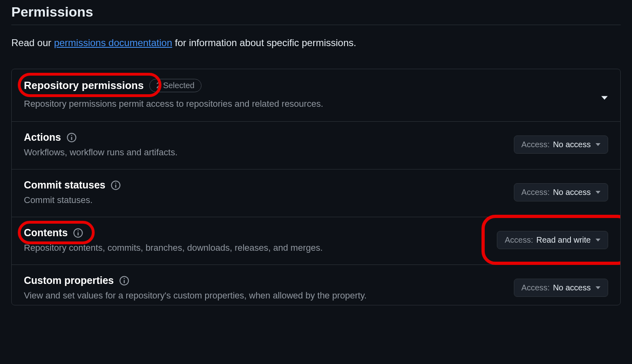 The width and height of the screenshot is (632, 364). I want to click on permission-title: Custom properties, so click(69, 281).